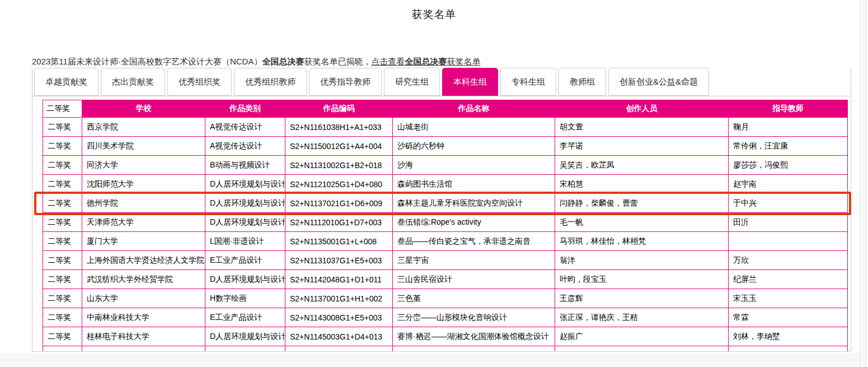  Describe the element at coordinates (339, 203) in the screenshot. I see `table-cell: S2+N1137021G1+D6+009` at that location.